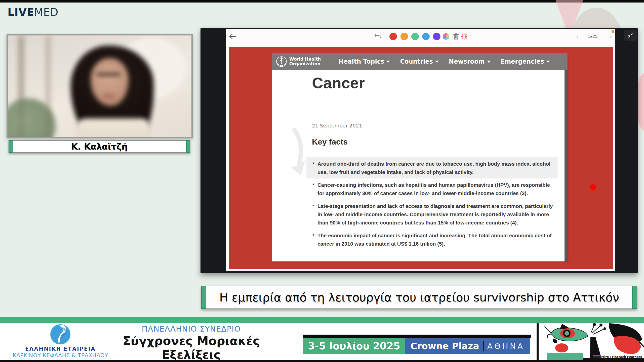  Describe the element at coordinates (464, 36) in the screenshot. I see `laser-pointer-button` at that location.